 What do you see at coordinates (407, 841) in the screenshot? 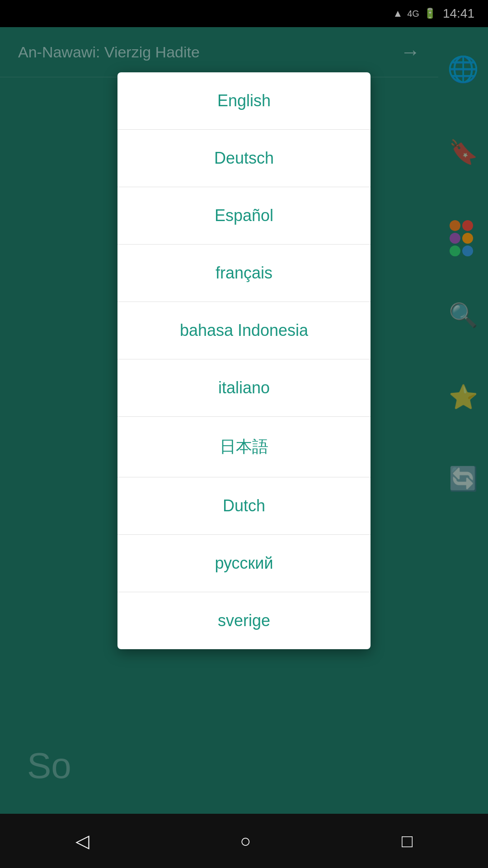
I see `recent-apps-button: □` at bounding box center [407, 841].